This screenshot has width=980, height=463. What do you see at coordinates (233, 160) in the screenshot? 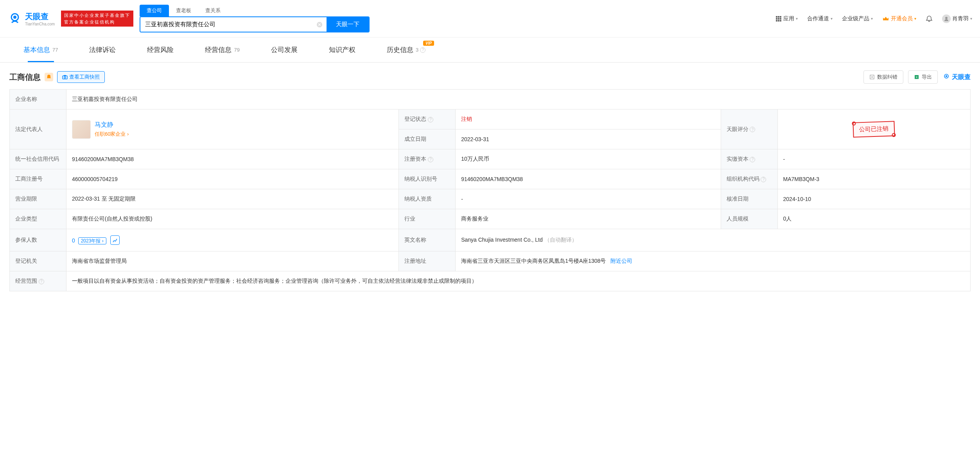
I see `value-credit-code: 91460200MA7MB3QM38` at bounding box center [233, 160].